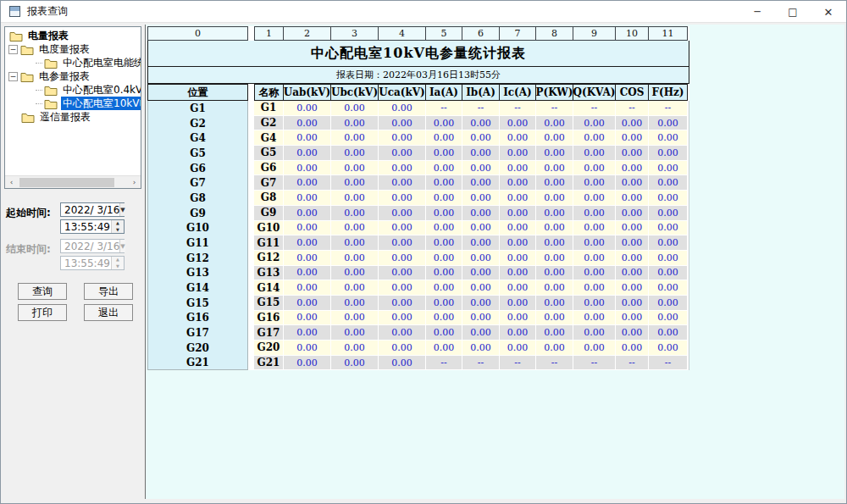  What do you see at coordinates (269, 288) in the screenshot?
I see `row-name-cell: G14` at bounding box center [269, 288].